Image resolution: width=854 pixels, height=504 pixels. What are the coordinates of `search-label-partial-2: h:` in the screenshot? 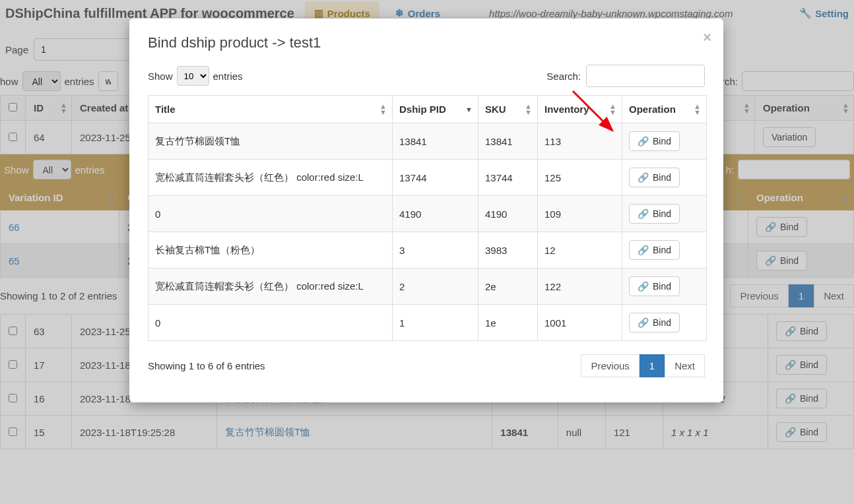 It's located at (730, 170).